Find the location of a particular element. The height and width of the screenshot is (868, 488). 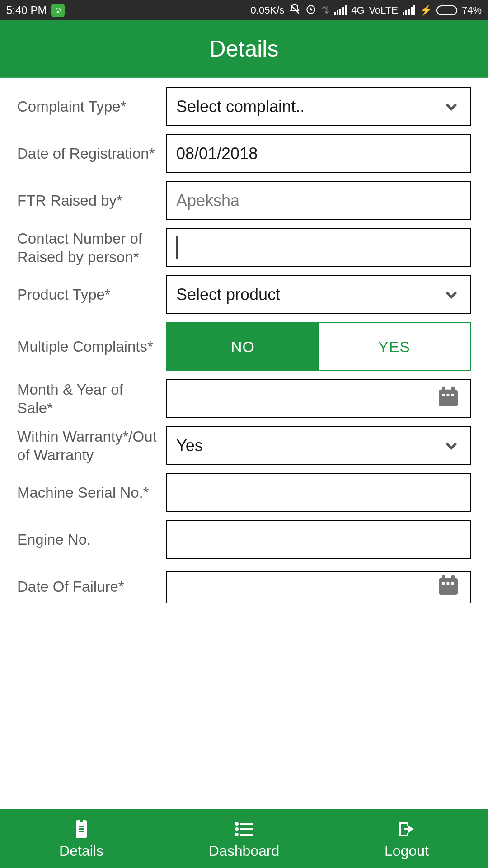

toggle-multiple-complaints: NO YES is located at coordinates (319, 347).